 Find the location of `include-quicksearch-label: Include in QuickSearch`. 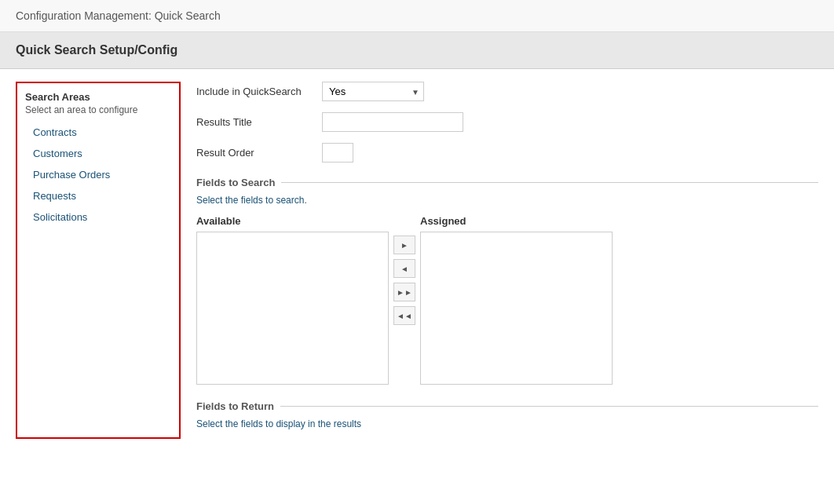

include-quicksearch-label: Include in QuickSearch is located at coordinates (259, 91).